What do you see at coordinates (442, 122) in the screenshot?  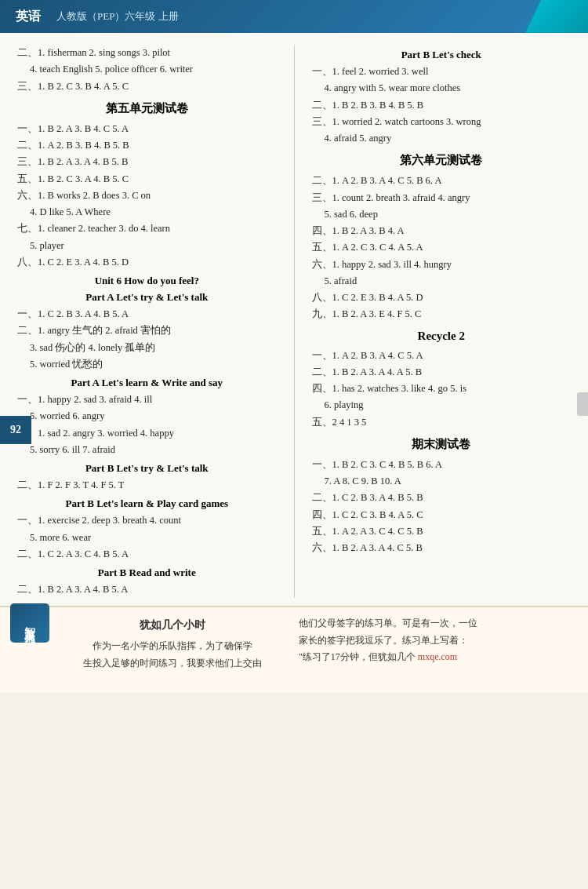 I see `r4: 三、1. worried 2. watch cartoons 3. wrong` at bounding box center [442, 122].